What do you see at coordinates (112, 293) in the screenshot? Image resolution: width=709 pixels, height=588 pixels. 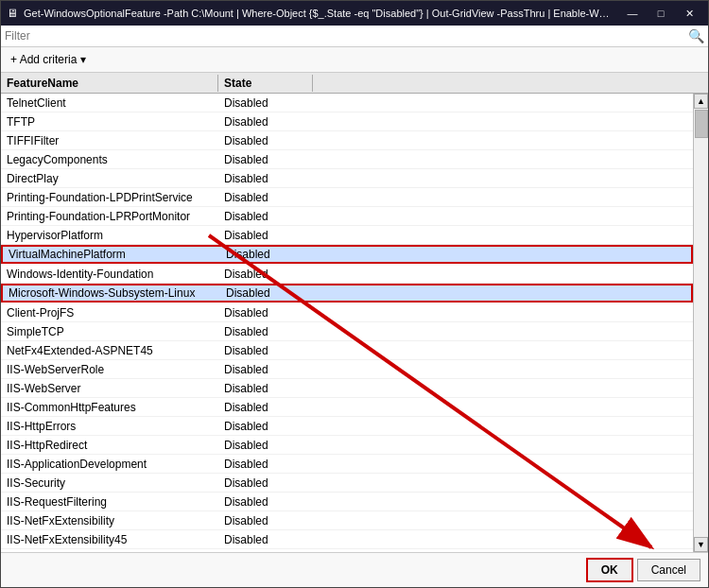 I see `cell-feature: Microsoft-Windows-Subsystem-Linux` at bounding box center [112, 293].